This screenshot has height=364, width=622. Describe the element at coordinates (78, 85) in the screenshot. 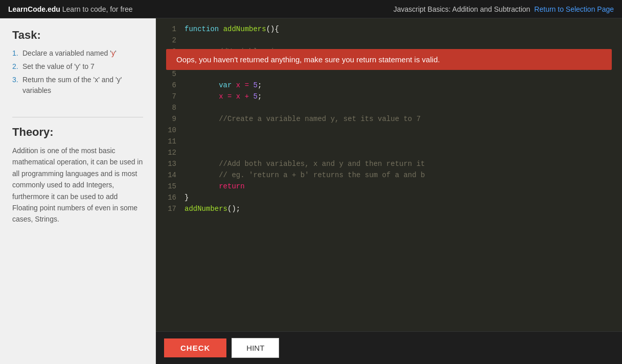

I see `task-item-3: 3. Return the sum of the 'x' and 'y' var…` at that location.